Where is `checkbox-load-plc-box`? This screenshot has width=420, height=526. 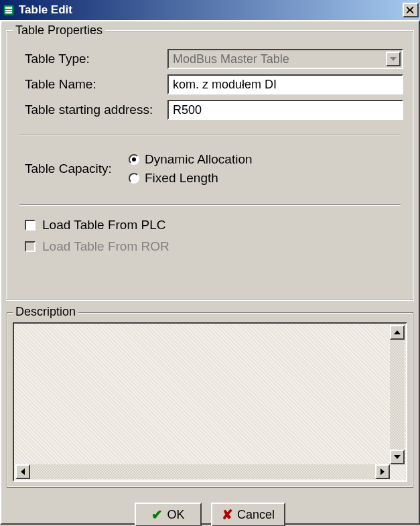
checkbox-load-plc-box is located at coordinates (30, 225).